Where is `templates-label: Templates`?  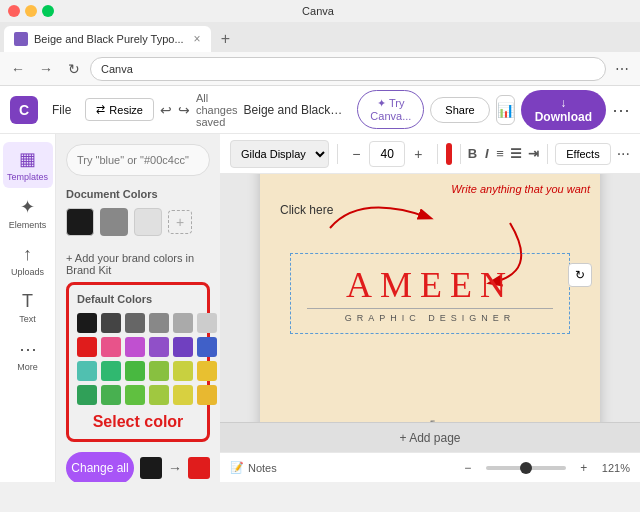 templates-label: Templates is located at coordinates (28, 177).